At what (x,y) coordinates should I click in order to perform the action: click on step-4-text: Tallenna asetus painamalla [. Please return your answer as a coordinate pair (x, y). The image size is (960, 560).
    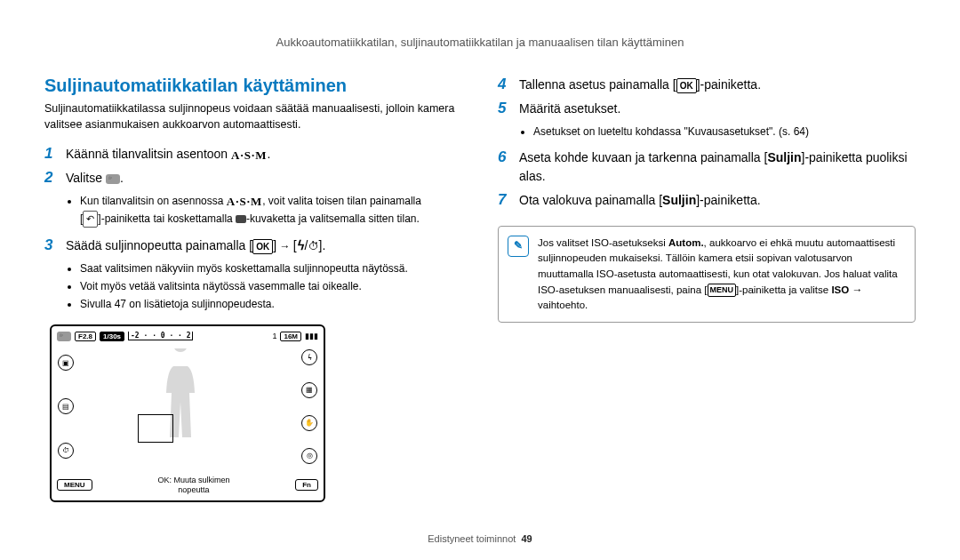
    Looking at the image, I should click on (597, 84).